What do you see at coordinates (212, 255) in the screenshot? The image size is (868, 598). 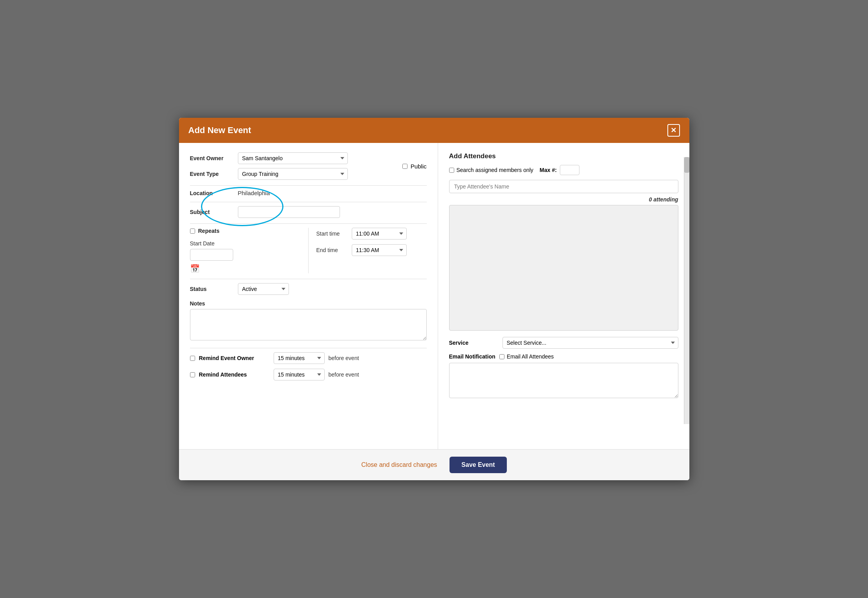 I see `start-date-input: 12/5/19` at bounding box center [212, 255].